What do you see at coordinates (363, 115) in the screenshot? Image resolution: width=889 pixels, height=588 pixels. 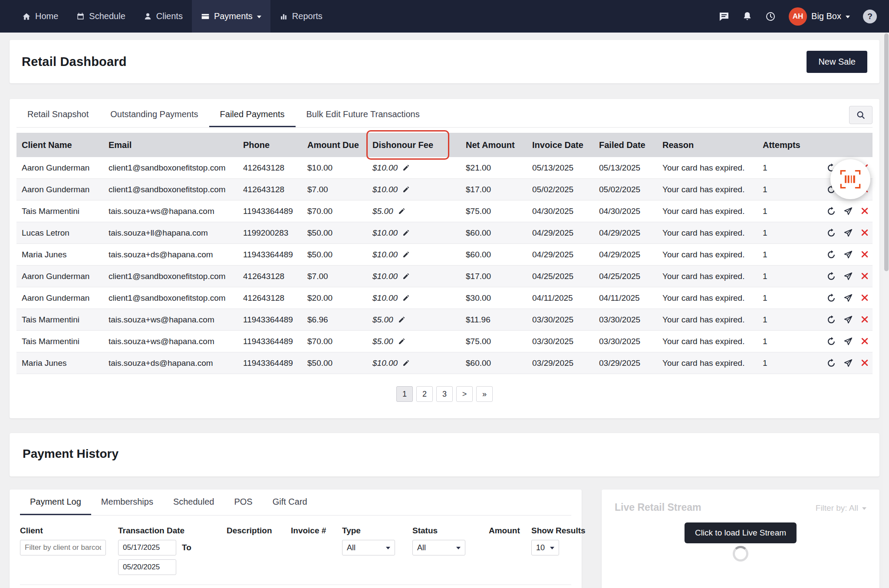 I see `tab-bulk-edit: Bulk Edit Future Transactions` at bounding box center [363, 115].